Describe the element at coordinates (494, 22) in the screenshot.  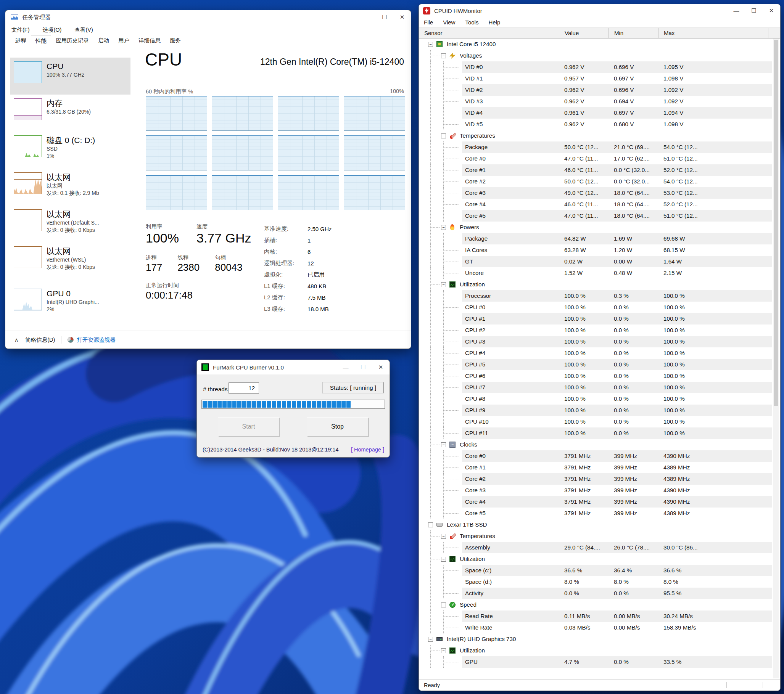
I see `menu-item-help: Help` at that location.